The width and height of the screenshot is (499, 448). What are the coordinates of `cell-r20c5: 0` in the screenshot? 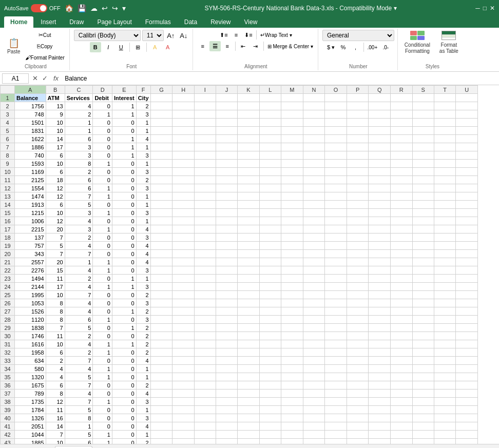 It's located at (124, 254).